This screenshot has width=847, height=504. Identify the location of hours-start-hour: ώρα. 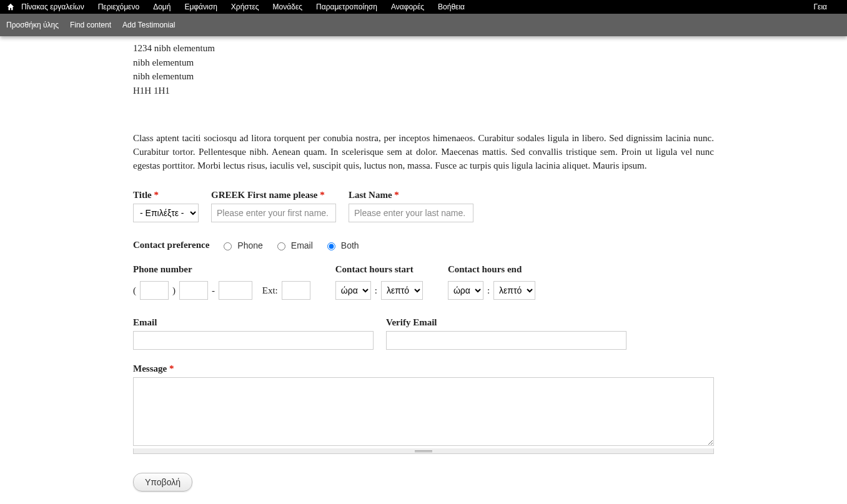
(354, 290).